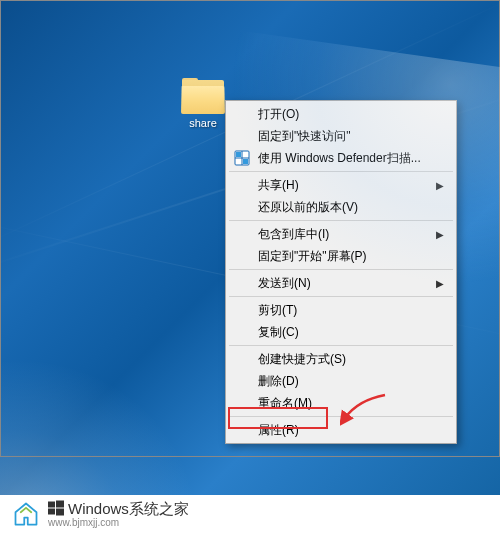  I want to click on windows-logo-icon, so click(56, 508).